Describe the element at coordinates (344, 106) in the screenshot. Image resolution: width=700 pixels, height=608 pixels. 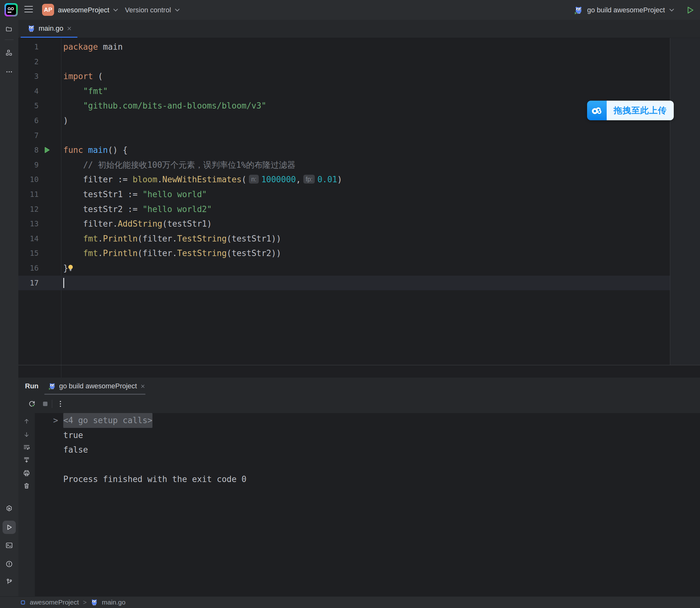
I see `code-line-5: 5 "github.com/bits-and-blooms/bloom/v3"` at that location.